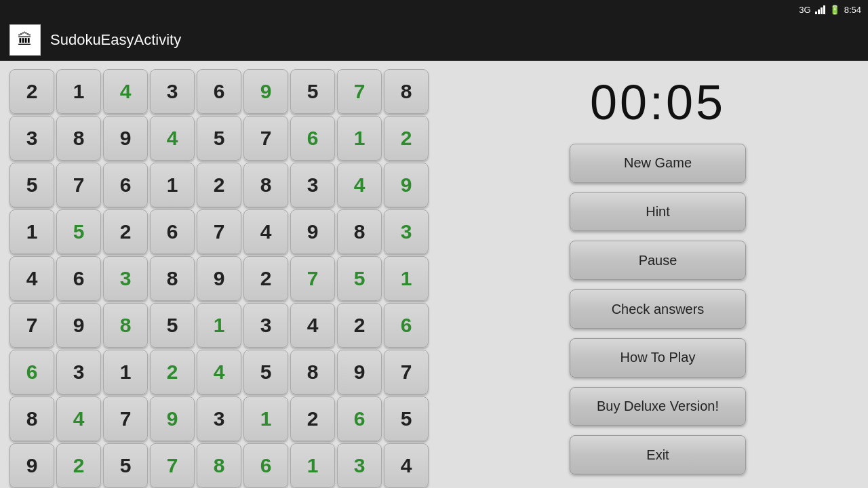 Image resolution: width=868 pixels, height=488 pixels. What do you see at coordinates (172, 138) in the screenshot?
I see `cell-1-3: 4` at bounding box center [172, 138].